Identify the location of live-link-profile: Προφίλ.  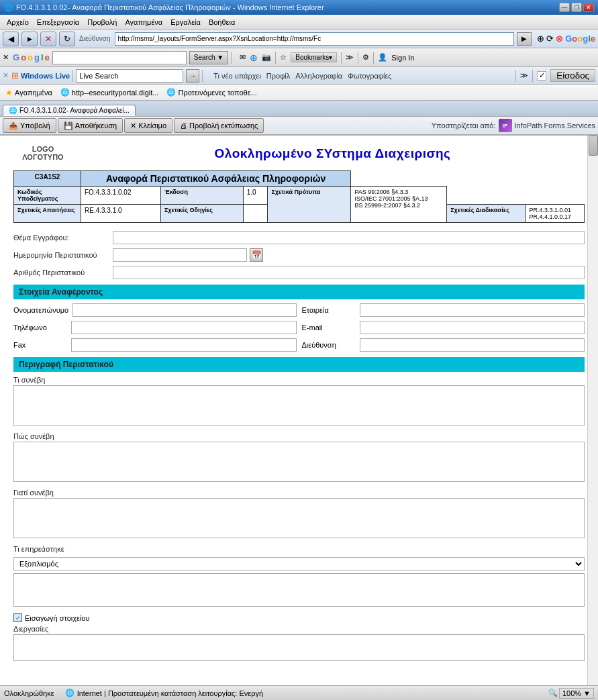
(278, 76).